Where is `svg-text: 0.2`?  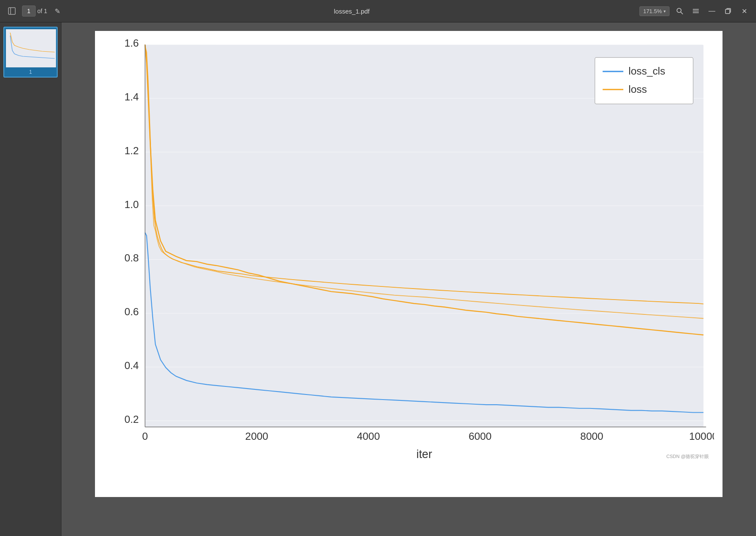 svg-text: 0.2 is located at coordinates (132, 419).